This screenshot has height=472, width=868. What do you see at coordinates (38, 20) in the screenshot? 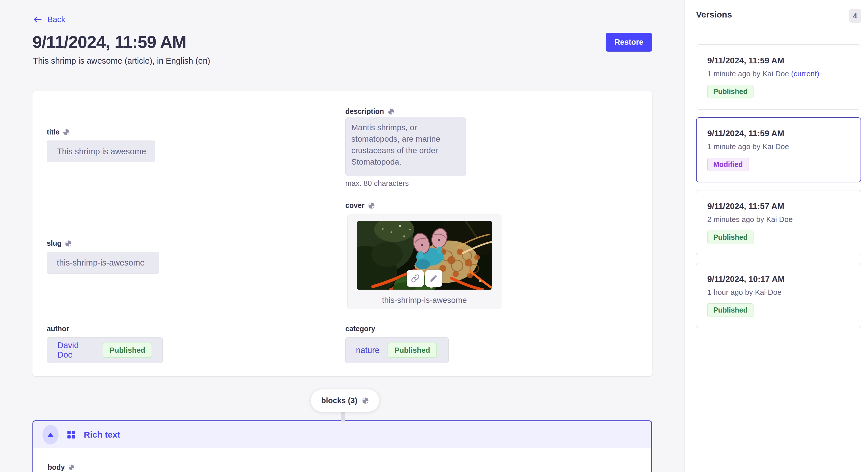
I see `back-arrow-icon` at bounding box center [38, 20].